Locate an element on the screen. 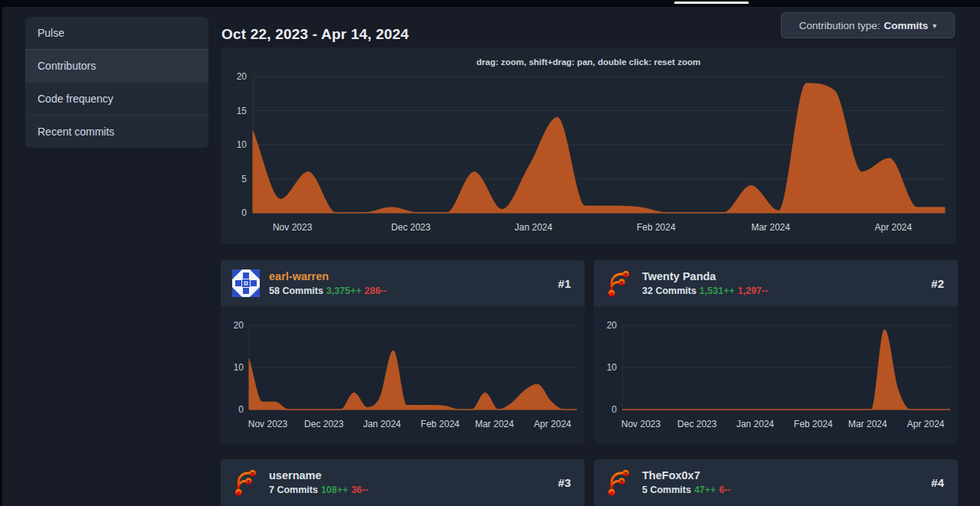 The image size is (980, 506). svg-text: 15 is located at coordinates (242, 111).